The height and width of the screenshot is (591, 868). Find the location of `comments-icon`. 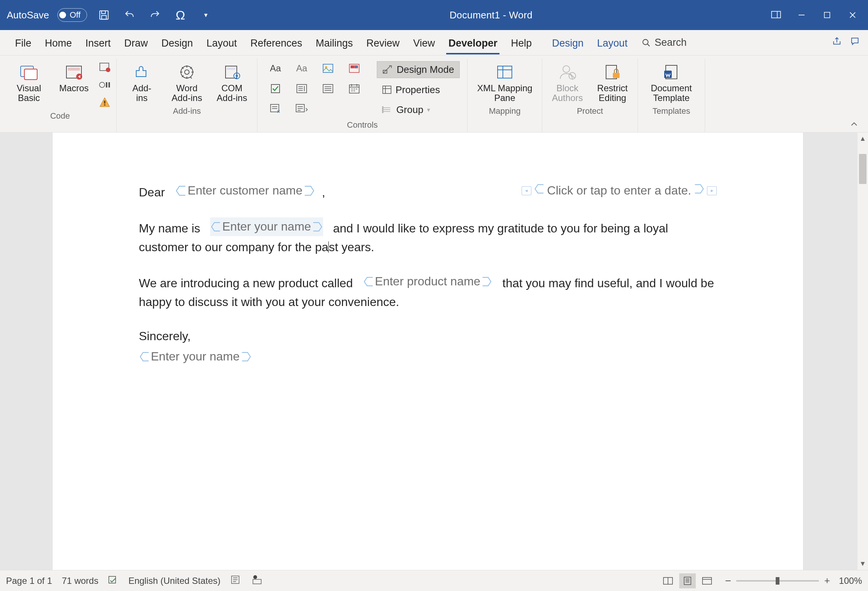

comments-icon is located at coordinates (855, 43).